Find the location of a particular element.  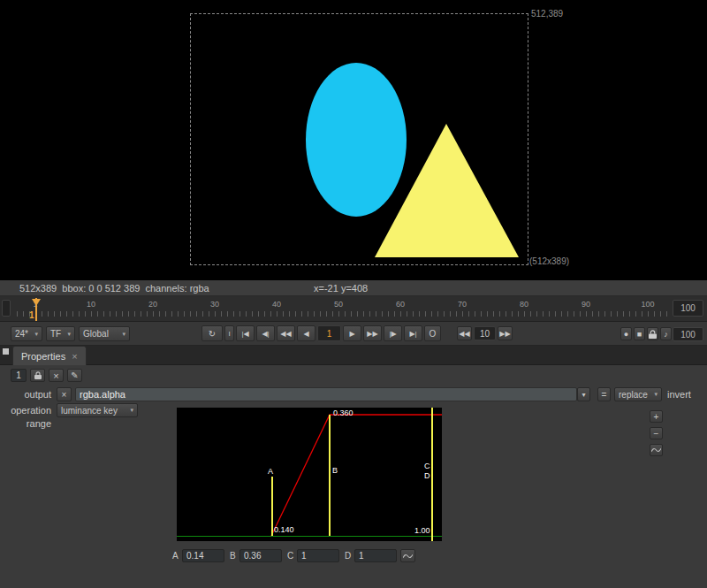

bbox-size-label: 512,389 is located at coordinates (547, 14).